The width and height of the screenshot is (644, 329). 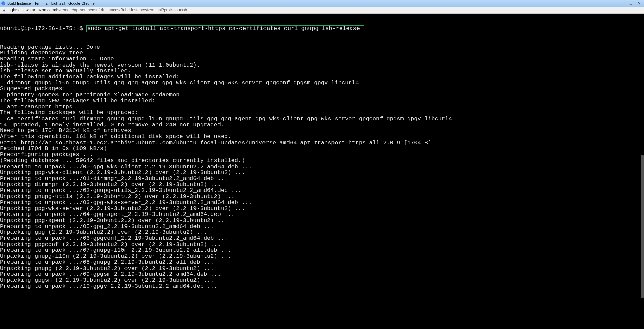 What do you see at coordinates (322, 232) in the screenshot?
I see `terminal-line: Unpacking gpg (2.2.19-3ubuntu2.2) over (…` at bounding box center [322, 232].